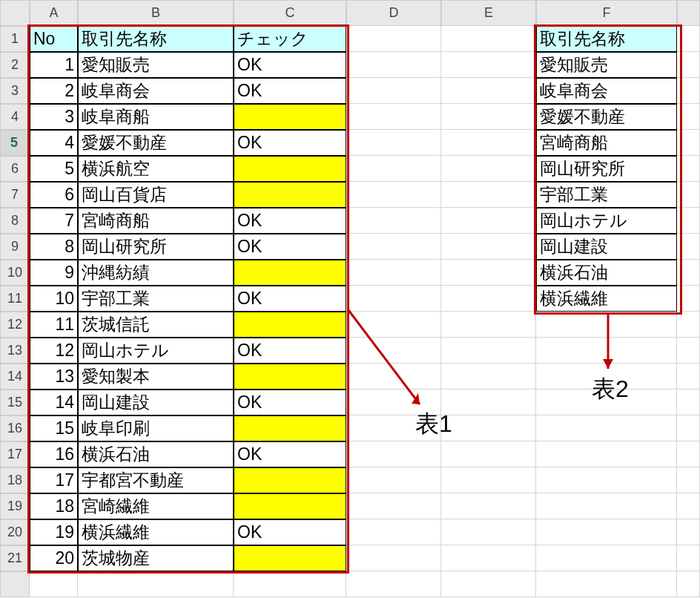  What do you see at coordinates (607, 142) in the screenshot?
I see `table2-name-cell: 宮崎商船` at bounding box center [607, 142].